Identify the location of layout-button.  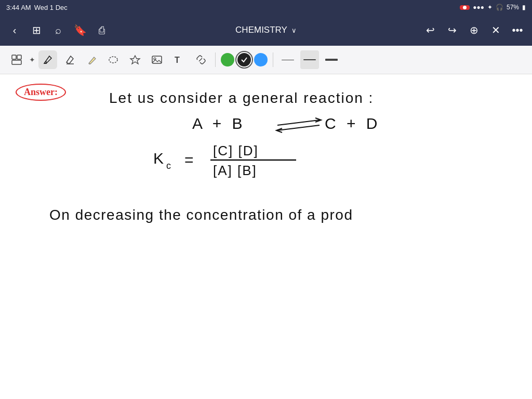
(17, 60).